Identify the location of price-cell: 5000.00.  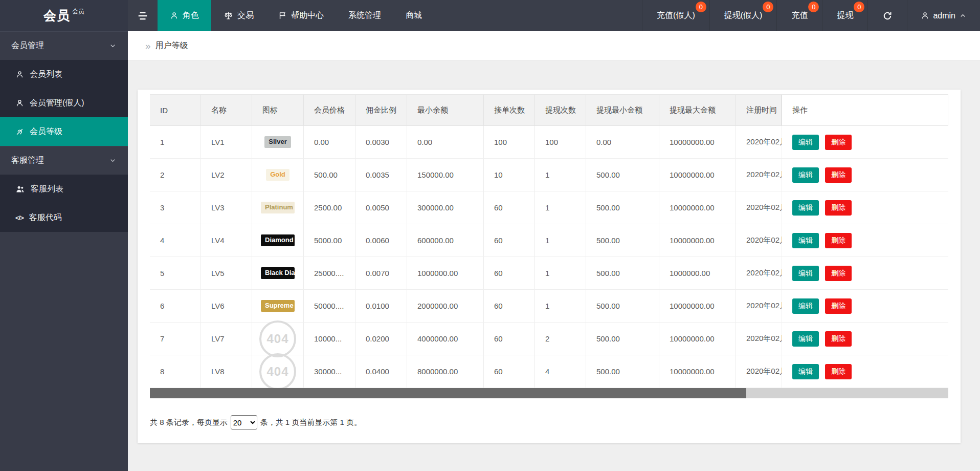
(329, 241).